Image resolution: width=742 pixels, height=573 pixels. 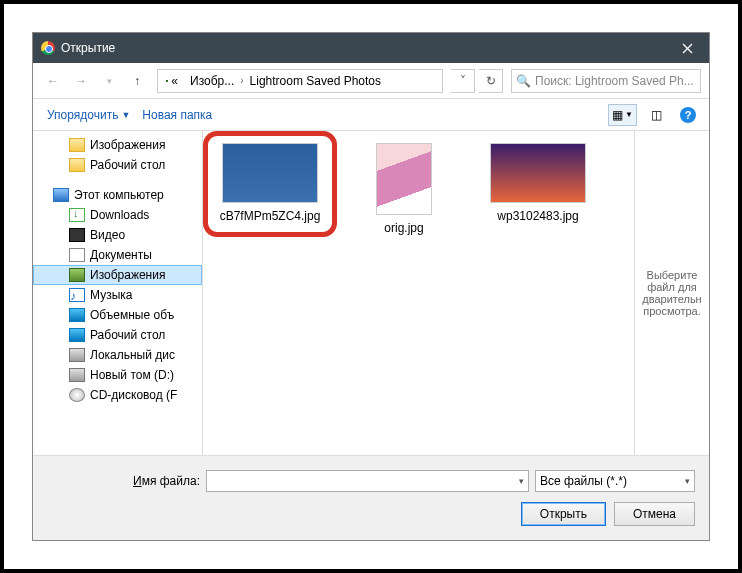 What do you see at coordinates (48, 48) in the screenshot?
I see `chrome-icon` at bounding box center [48, 48].